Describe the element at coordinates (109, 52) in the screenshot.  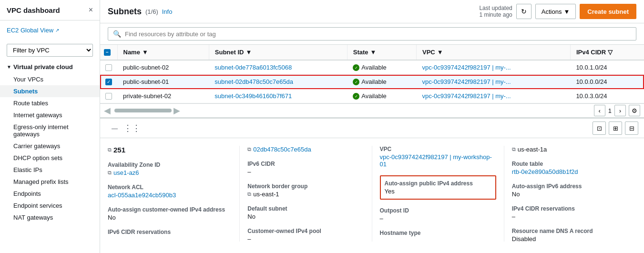
I see `select-all-header` at that location.